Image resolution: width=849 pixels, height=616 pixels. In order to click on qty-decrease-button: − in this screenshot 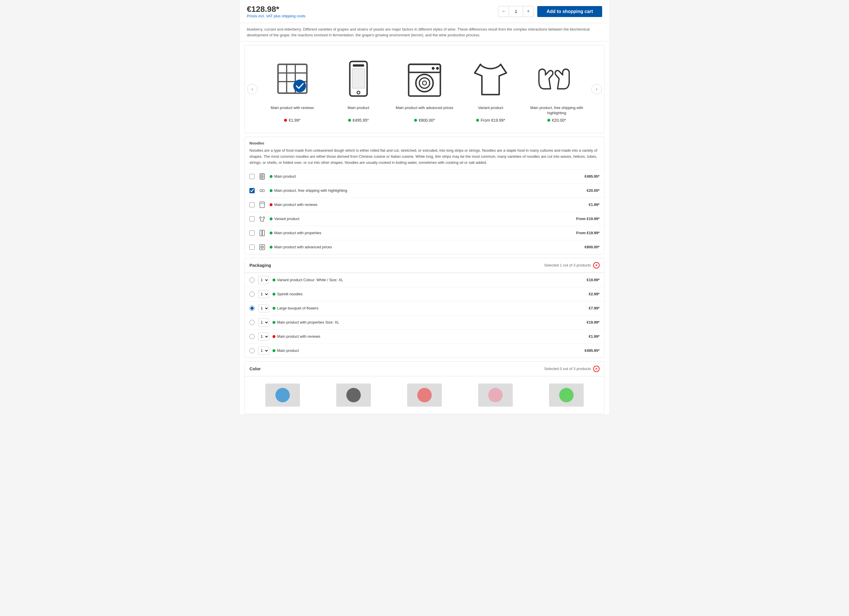, I will do `click(503, 12)`.